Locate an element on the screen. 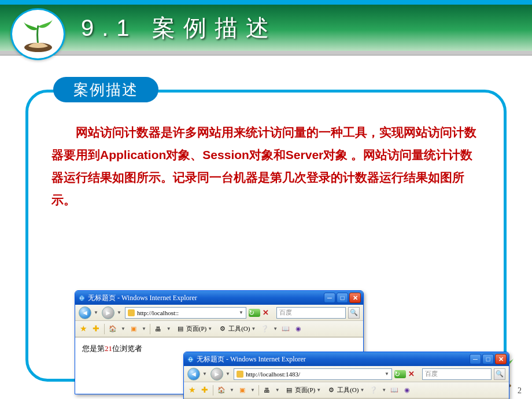 Image resolution: width=532 pixels, height=399 pixels. address-toolbar: ◄ ▼ ► ▼ http://localhost:: ▼ ↻ ✕ 百度 🔍 is located at coordinates (219, 313).